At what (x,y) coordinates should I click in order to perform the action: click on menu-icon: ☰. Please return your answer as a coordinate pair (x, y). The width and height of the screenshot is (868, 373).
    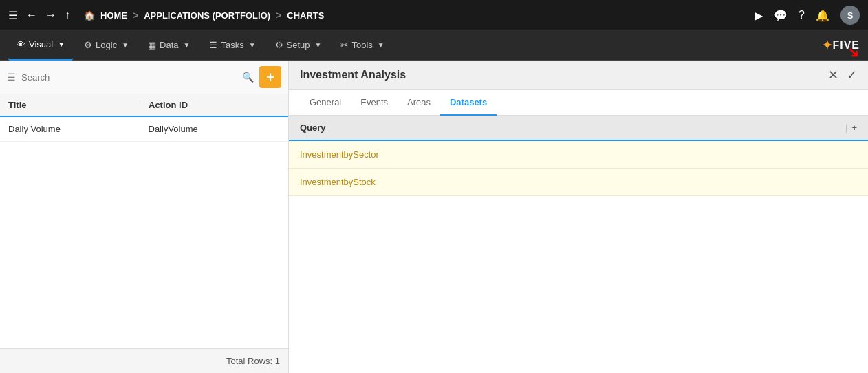
    Looking at the image, I should click on (13, 15).